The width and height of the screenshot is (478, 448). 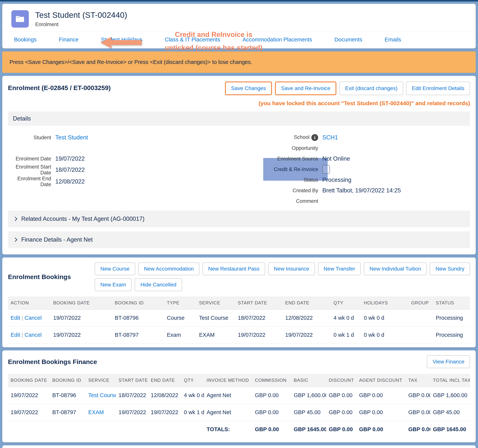 I want to click on page-title: Test Student (ST-002440), so click(x=81, y=15).